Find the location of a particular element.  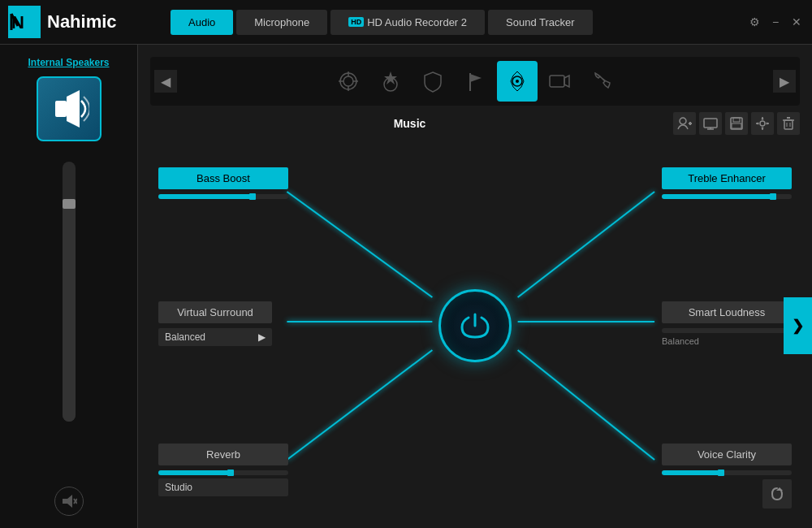

target-icon is located at coordinates (348, 81).